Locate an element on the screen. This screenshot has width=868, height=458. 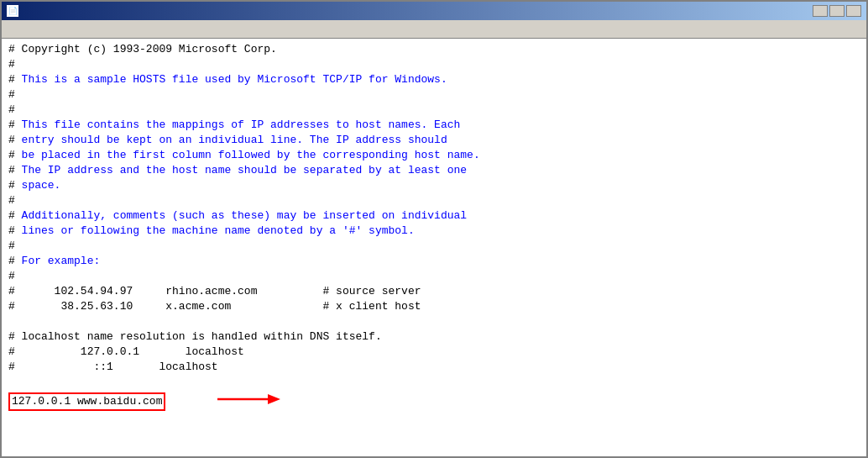
window-controls is located at coordinates (837, 11).